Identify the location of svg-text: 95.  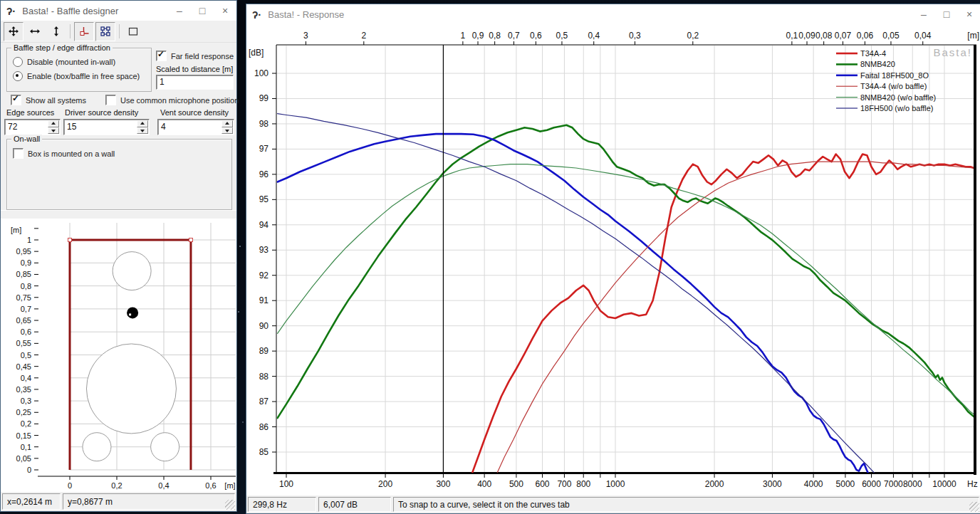
(264, 199).